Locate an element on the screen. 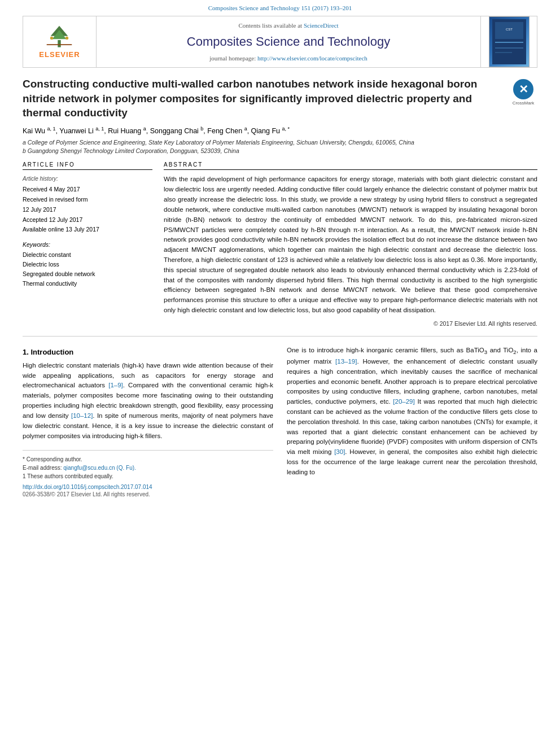 This screenshot has height=747, width=560. keywords-list: Dielectric constant Dielectric loss Segr… is located at coordinates (88, 269).